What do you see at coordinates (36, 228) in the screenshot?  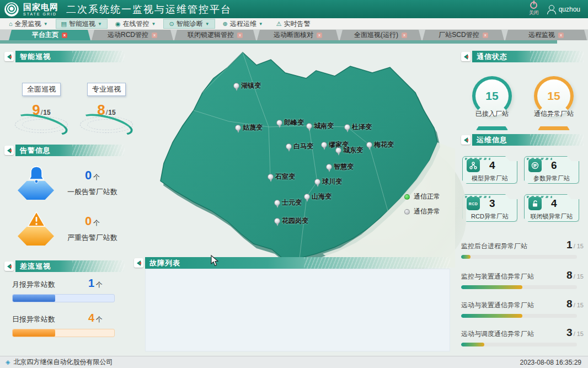 I see `warning-icon` at bounding box center [36, 228].